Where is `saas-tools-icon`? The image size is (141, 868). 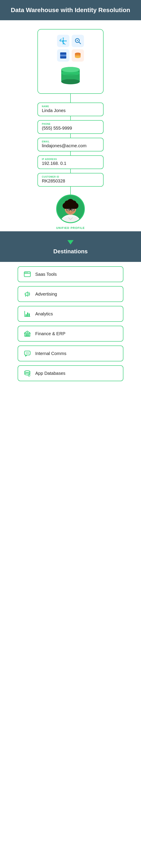 saas-tools-icon is located at coordinates (27, 274).